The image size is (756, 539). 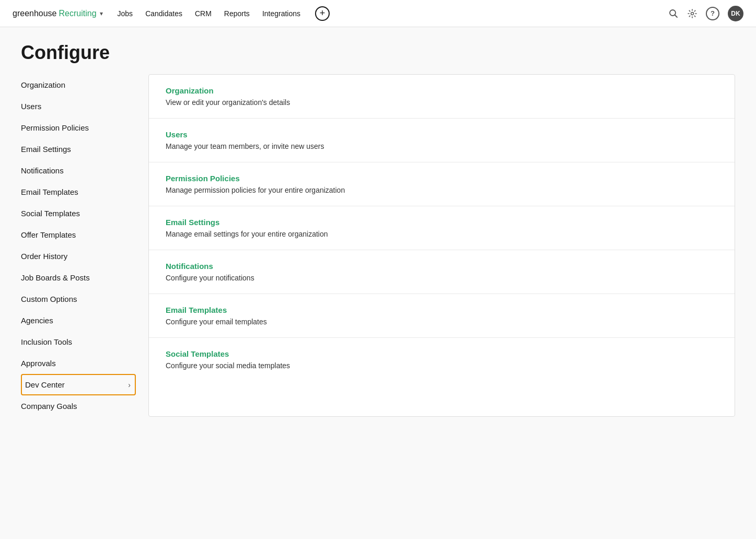 What do you see at coordinates (55, 278) in the screenshot?
I see `sidebar-item-label: Job Boards & Posts` at bounding box center [55, 278].